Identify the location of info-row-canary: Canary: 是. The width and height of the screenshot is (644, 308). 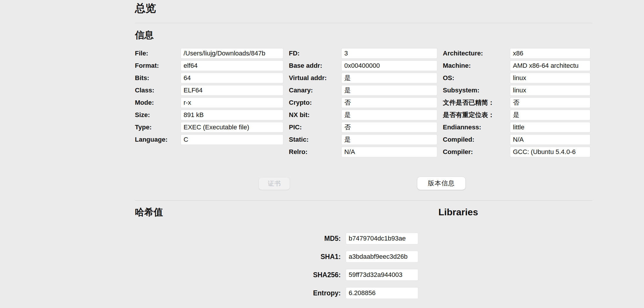
(363, 90).